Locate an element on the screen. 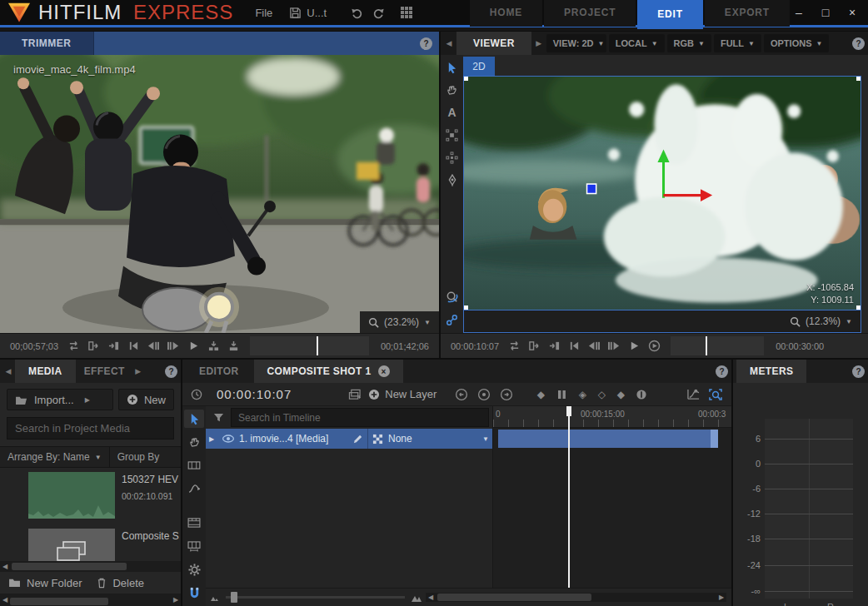 The width and height of the screenshot is (868, 606). hold-keyframe-button is located at coordinates (561, 395).